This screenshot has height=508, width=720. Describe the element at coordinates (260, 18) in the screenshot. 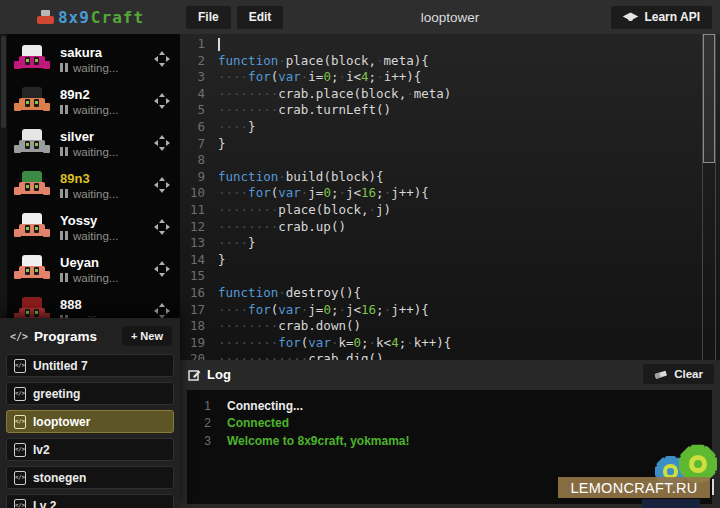

I see `edit-menu-button: Edit` at that location.